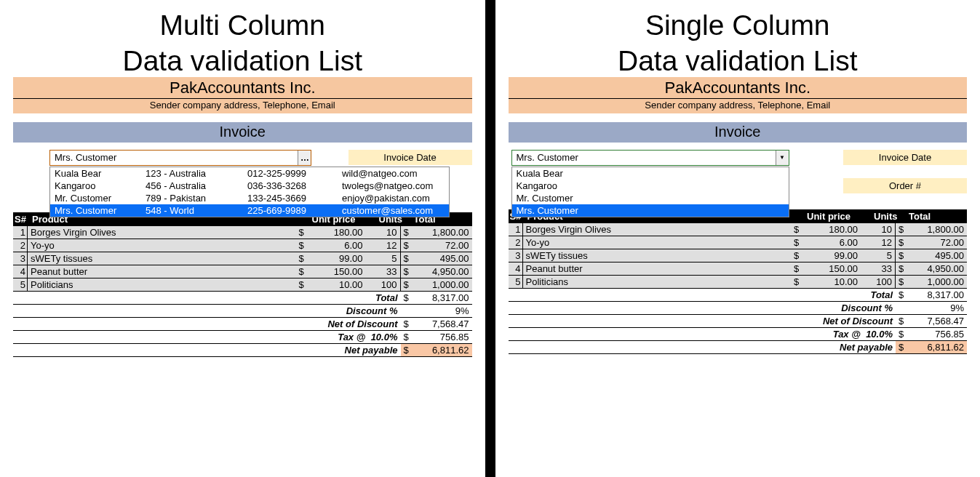 This screenshot has height=477, width=980. I want to click on company-sub-r: Sender company address, Telephone, Email, so click(738, 106).